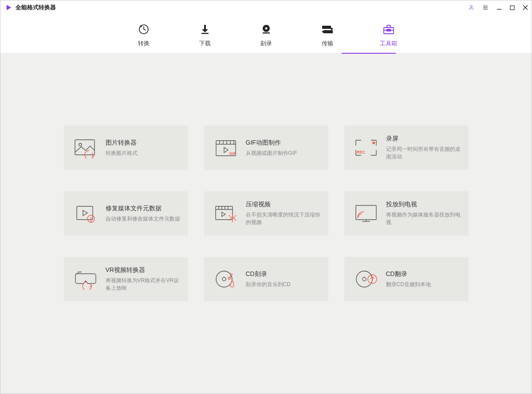  What do you see at coordinates (283, 274) in the screenshot?
I see `card-title: CD刻录` at bounding box center [283, 274].